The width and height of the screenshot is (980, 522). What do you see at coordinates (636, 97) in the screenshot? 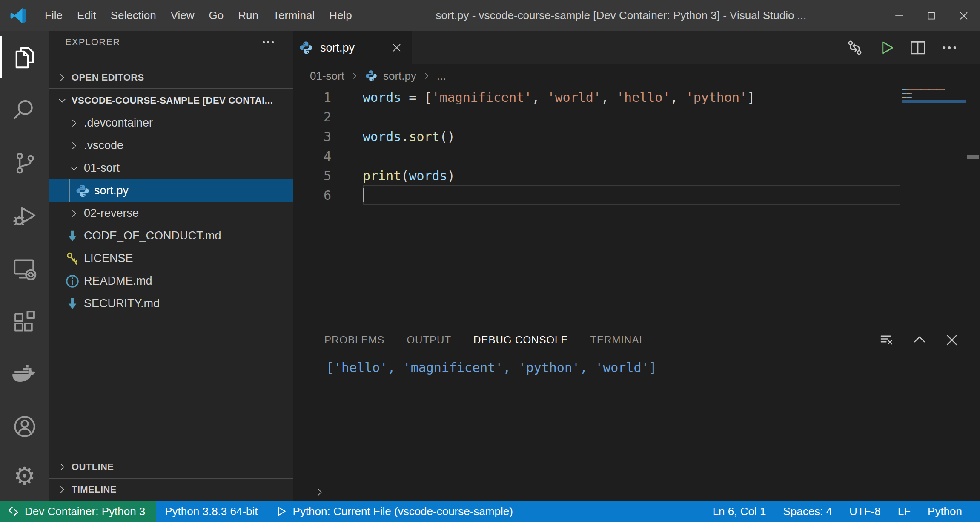
I see `code-line-1: 1words = ['magnificent', 'world', 'hello…` at bounding box center [636, 97].